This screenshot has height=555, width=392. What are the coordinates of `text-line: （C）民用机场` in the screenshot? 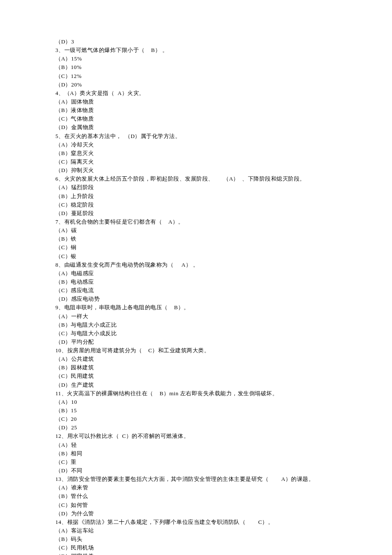 It's located at (196, 548).